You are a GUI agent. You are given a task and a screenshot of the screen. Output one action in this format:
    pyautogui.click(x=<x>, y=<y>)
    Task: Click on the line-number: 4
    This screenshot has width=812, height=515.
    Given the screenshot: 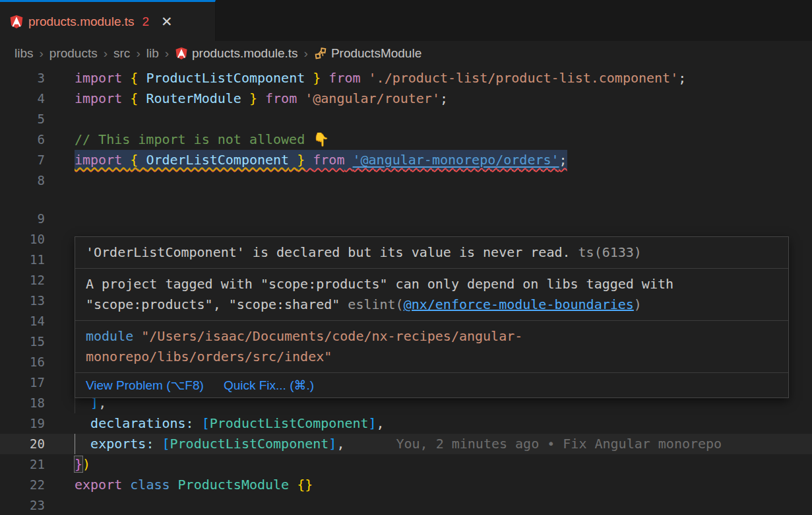 What is the action you would take?
    pyautogui.click(x=22, y=99)
    